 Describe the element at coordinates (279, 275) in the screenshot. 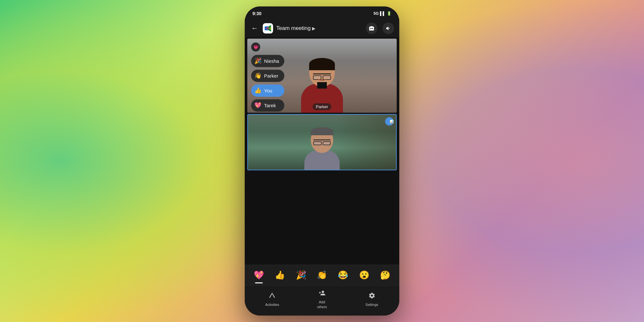

I see `emoji-thumbs-up-btn: 👍` at that location.